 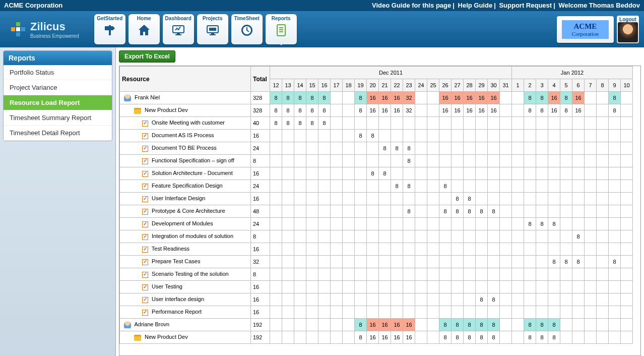 What do you see at coordinates (409, 98) in the screenshot?
I see `cell-day: 32` at bounding box center [409, 98].